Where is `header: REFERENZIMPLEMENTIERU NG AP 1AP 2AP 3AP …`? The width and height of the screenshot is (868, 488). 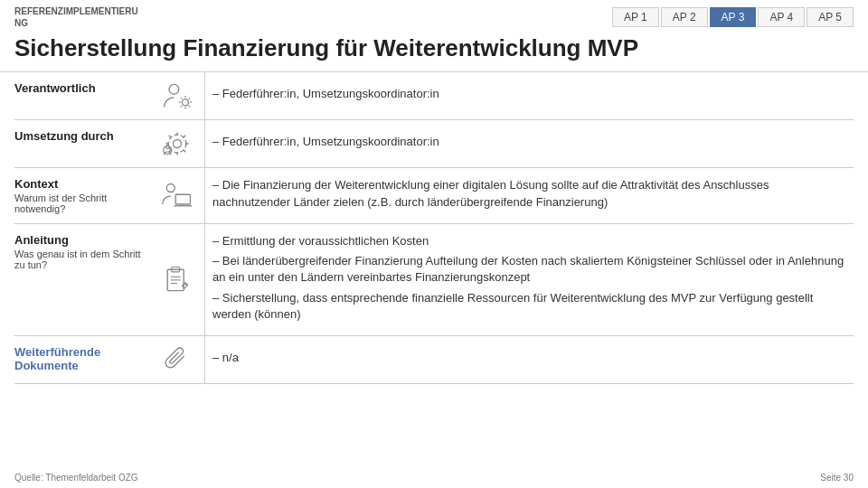 header: REFERENZIMPLEMENTIERU NG AP 1AP 2AP 3AP … is located at coordinates (434, 14).